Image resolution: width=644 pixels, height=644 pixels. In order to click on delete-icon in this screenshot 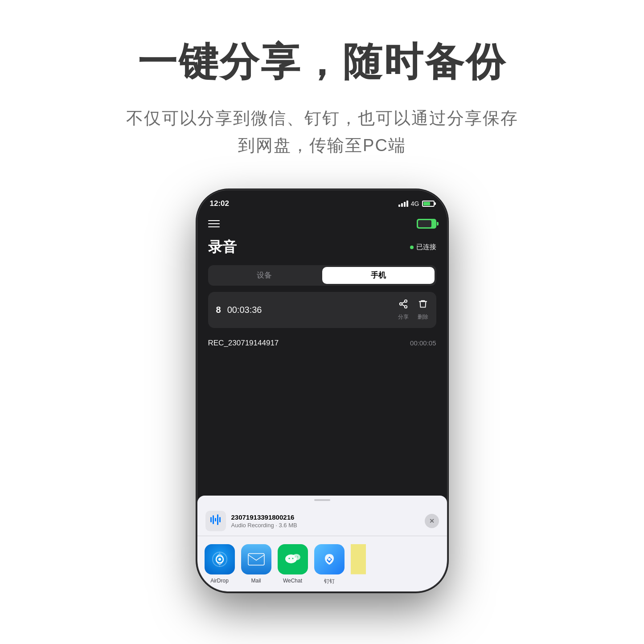, I will do `click(423, 305)`.